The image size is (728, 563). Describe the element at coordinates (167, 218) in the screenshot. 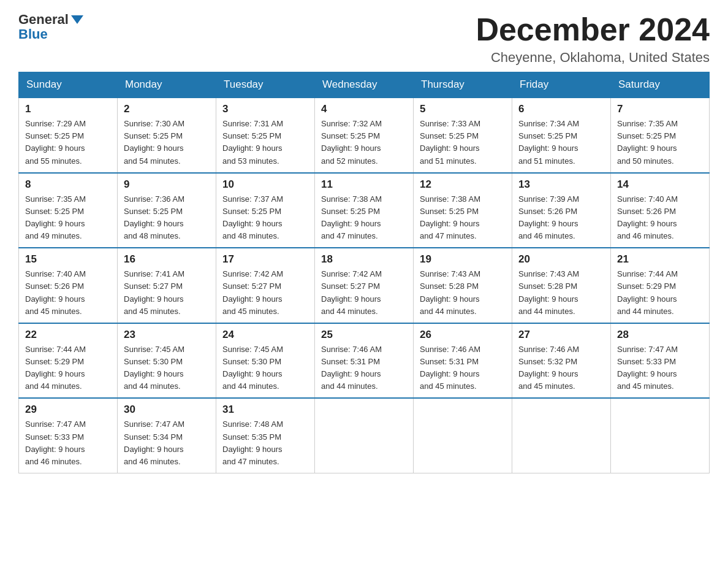

I see `day-info: Sunrise: 7:36 AMSunset: 5:25 PMDaylight:…` at that location.